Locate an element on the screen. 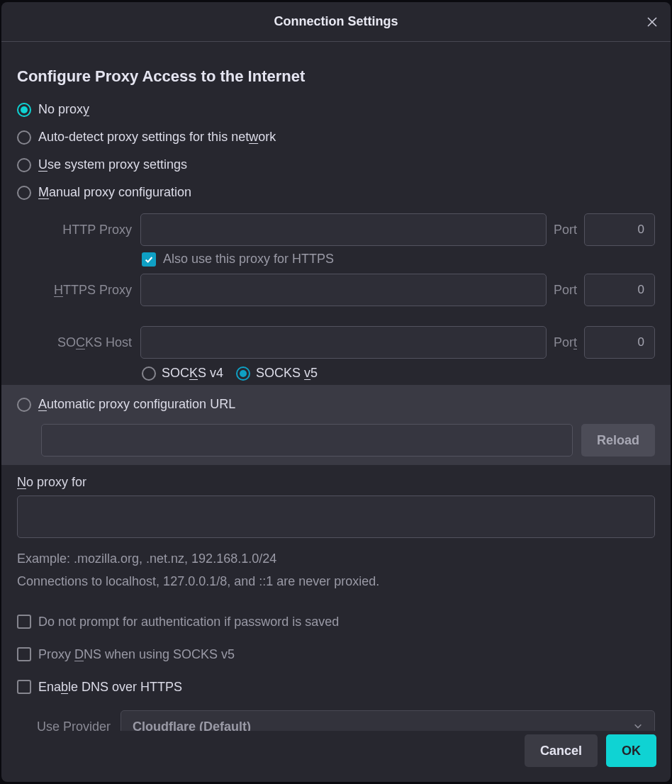 The height and width of the screenshot is (784, 672). provider-selected: Cloudflare (Default) is located at coordinates (191, 726).